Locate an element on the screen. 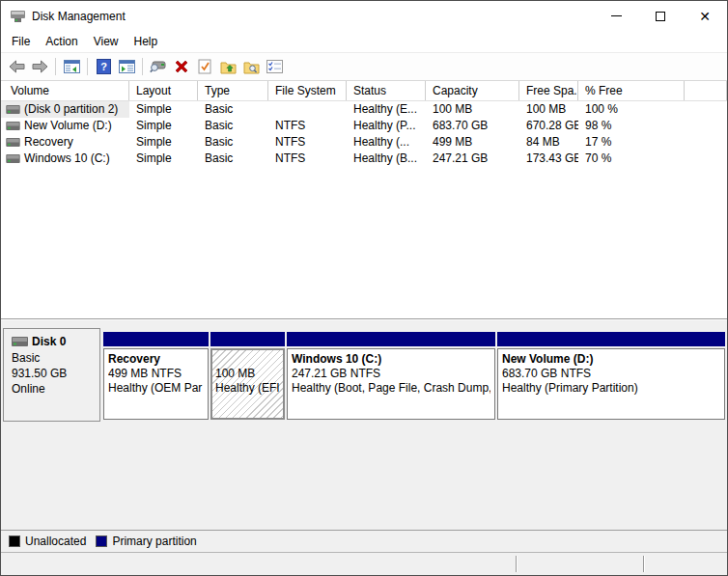  percent-free-cell: 98 % is located at coordinates (631, 125).